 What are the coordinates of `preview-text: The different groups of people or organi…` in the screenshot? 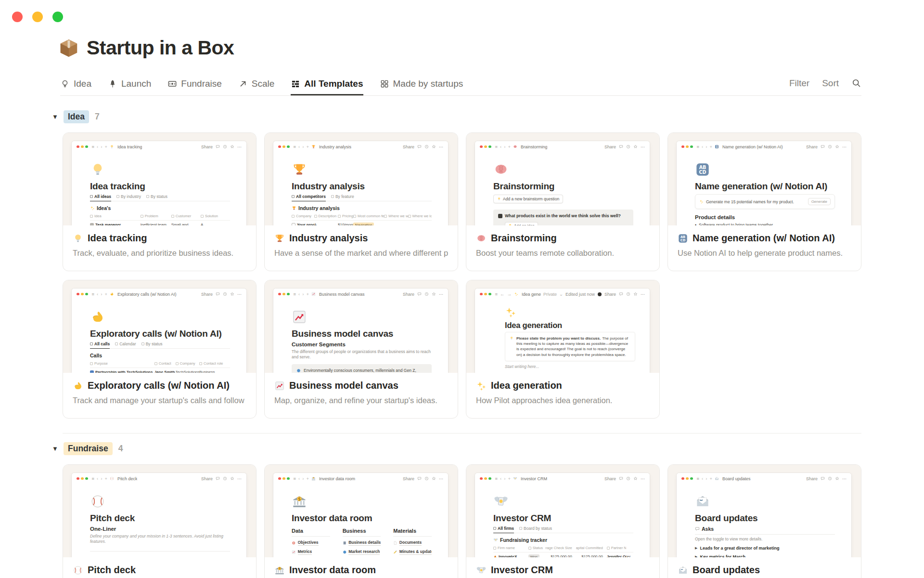 It's located at (362, 355).